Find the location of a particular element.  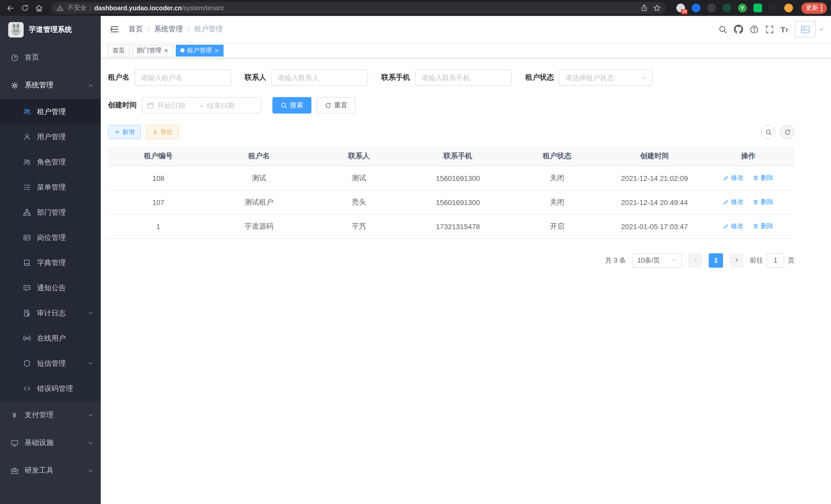

phone-label: 联系手机 is located at coordinates (396, 78).